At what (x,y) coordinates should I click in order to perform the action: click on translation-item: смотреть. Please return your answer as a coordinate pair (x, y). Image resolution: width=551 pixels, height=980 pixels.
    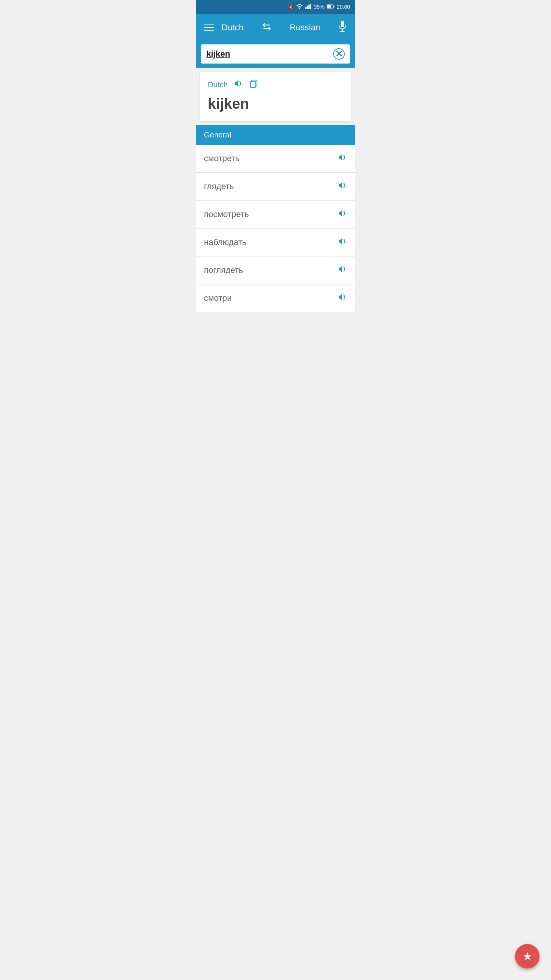
    Looking at the image, I should click on (276, 158).